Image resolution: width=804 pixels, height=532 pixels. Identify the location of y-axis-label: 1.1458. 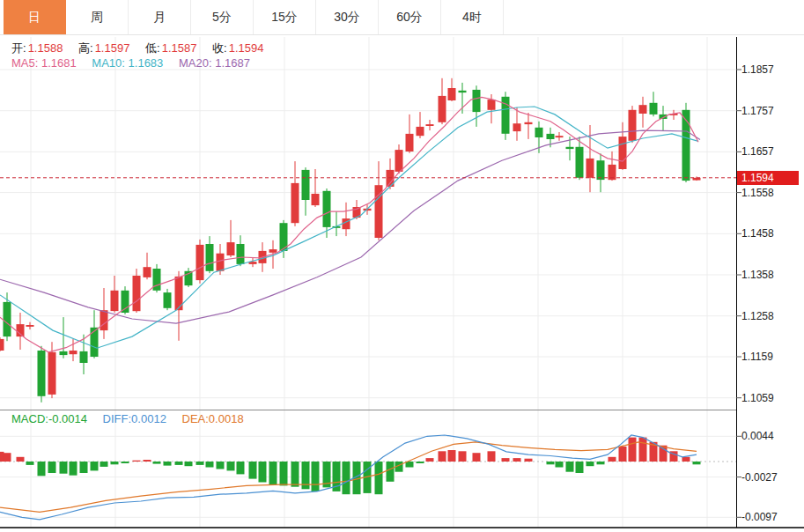
(757, 233).